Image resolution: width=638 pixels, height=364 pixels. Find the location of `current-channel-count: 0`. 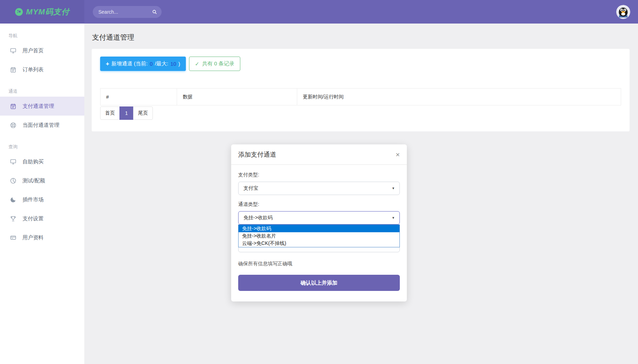

current-channel-count: 0 is located at coordinates (151, 64).